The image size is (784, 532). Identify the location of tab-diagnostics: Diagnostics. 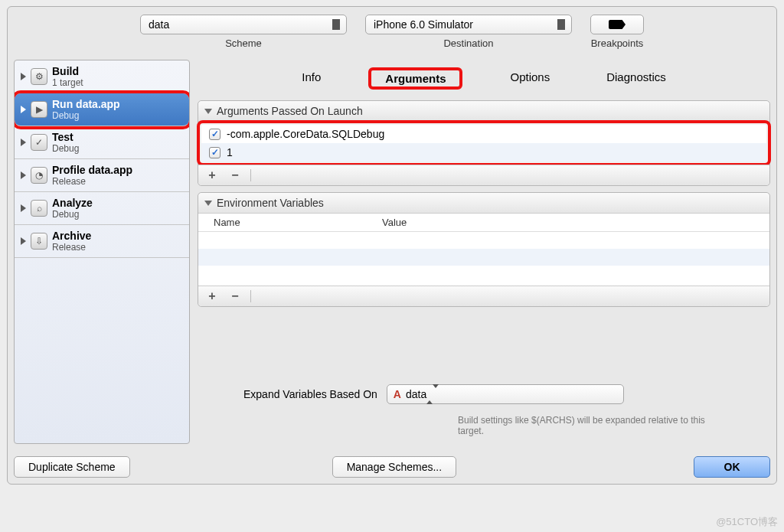
(636, 78).